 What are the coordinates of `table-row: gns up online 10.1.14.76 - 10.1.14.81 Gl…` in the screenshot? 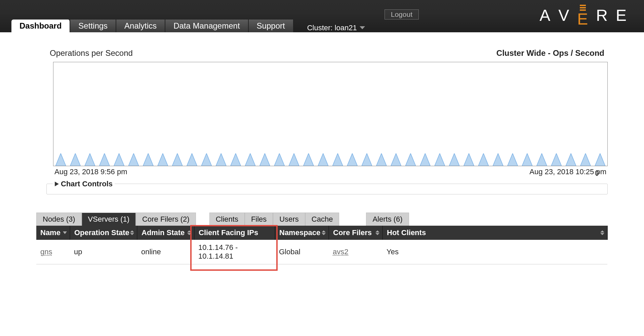 It's located at (322, 252).